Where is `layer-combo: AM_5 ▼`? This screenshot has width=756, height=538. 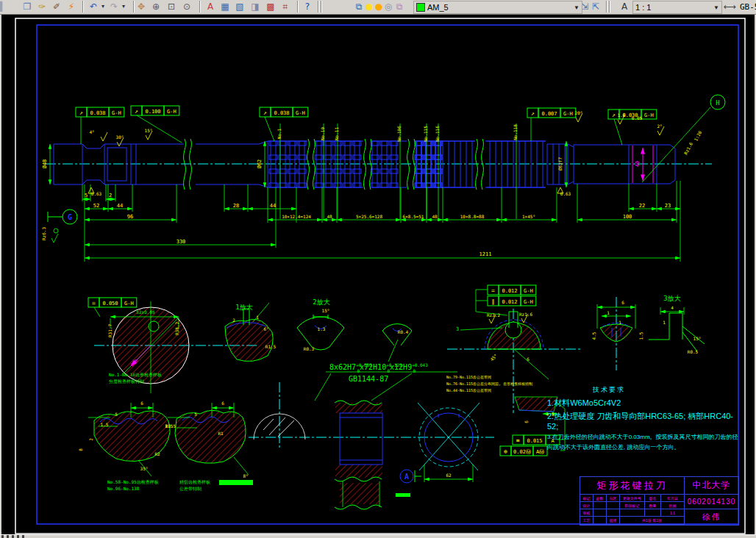 layer-combo: AM_5 ▼ is located at coordinates (498, 7).